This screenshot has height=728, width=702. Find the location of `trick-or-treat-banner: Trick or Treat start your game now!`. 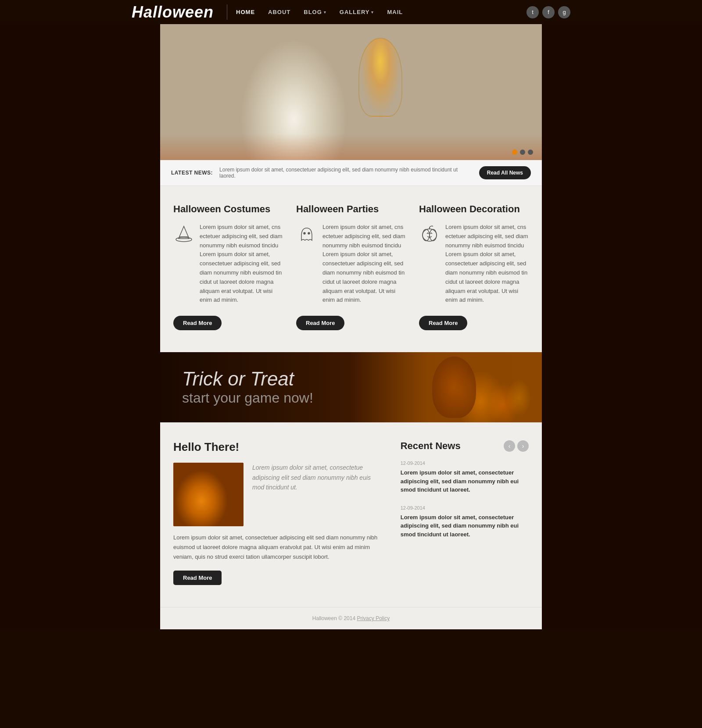

trick-or-treat-banner: Trick or Treat start your game now! is located at coordinates (351, 387).